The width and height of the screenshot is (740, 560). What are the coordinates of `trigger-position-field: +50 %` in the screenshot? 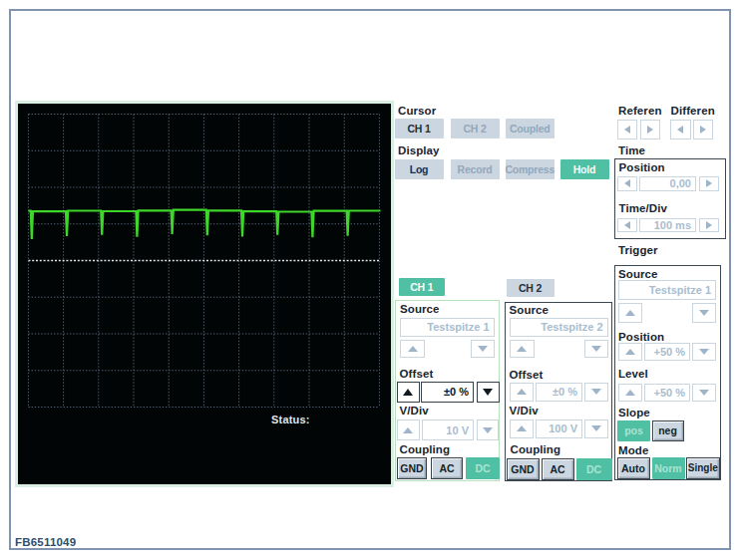 It's located at (667, 352).